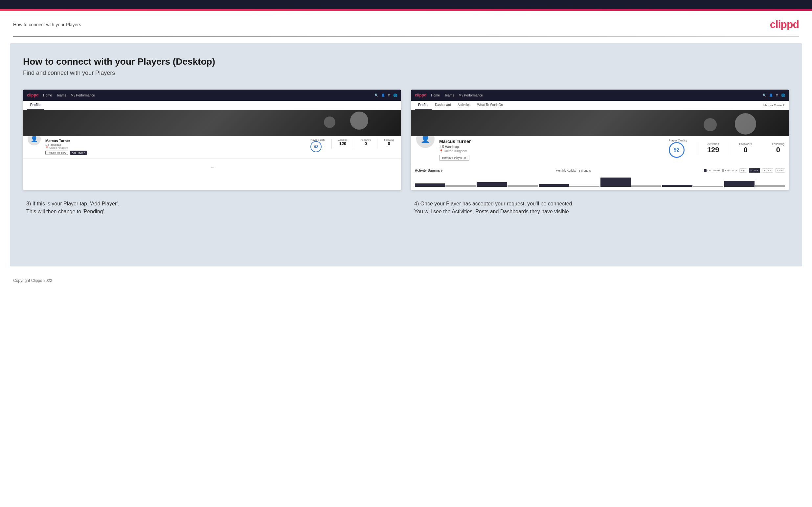 The image size is (812, 507). Describe the element at coordinates (552, 147) in the screenshot. I see `profile-handicap-right: 1-5 Handicap` at that location.